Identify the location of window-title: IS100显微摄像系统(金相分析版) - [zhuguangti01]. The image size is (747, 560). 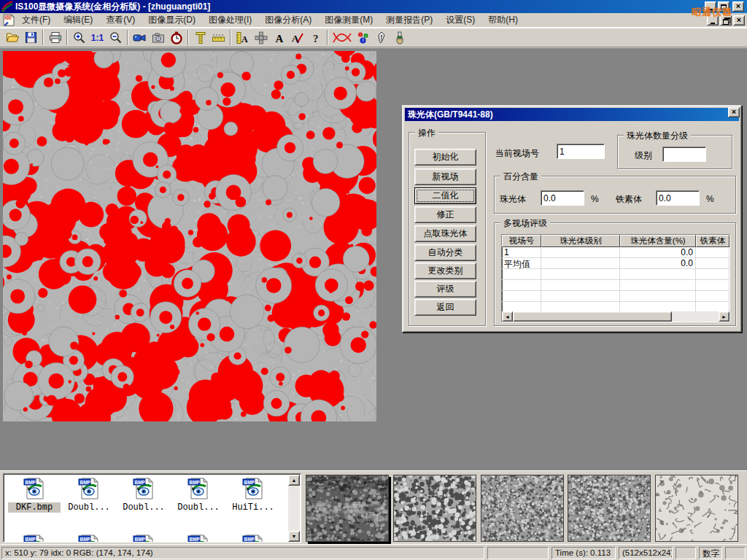
(112, 7).